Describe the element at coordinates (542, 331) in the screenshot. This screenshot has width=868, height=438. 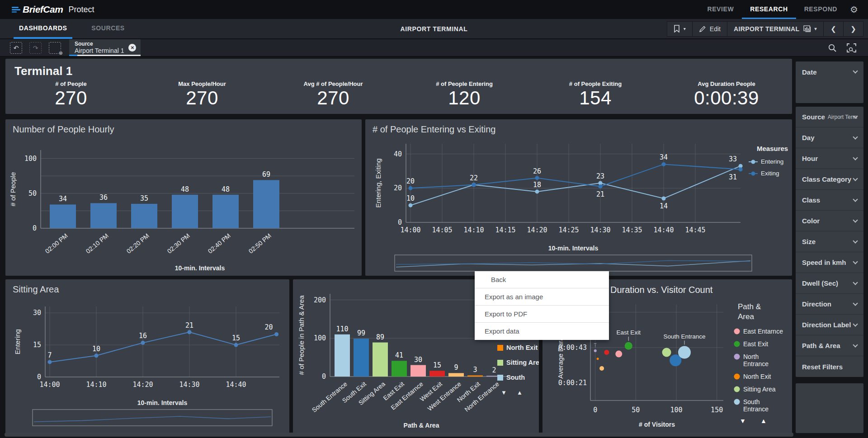
I see `menu-item-export-data: Export data` at that location.